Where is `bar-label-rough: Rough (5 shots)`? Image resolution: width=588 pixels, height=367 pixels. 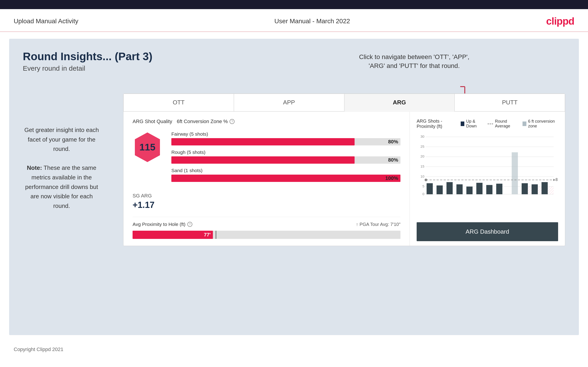
bar-label-rough: Rough (5 shots) is located at coordinates (286, 152).